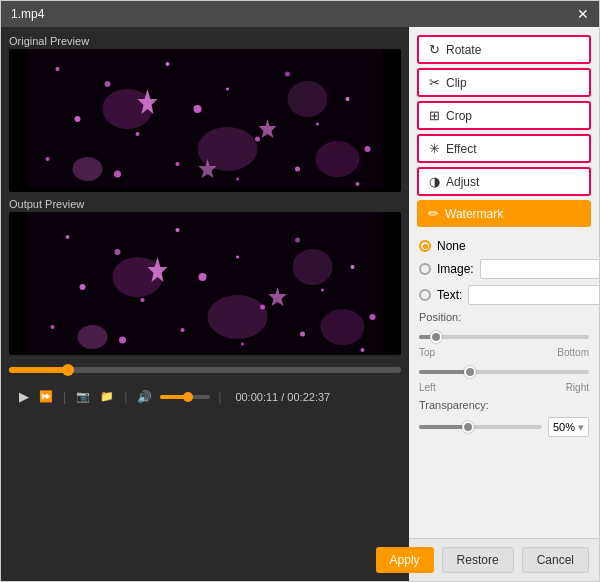  I want to click on watermark-button: ✏ Watermark, so click(504, 214).